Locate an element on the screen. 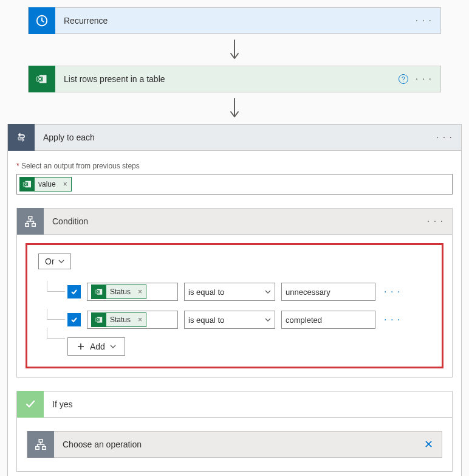 This screenshot has width=469, height=476. output-field-label: * Select an output from previous steps is located at coordinates (235, 166).